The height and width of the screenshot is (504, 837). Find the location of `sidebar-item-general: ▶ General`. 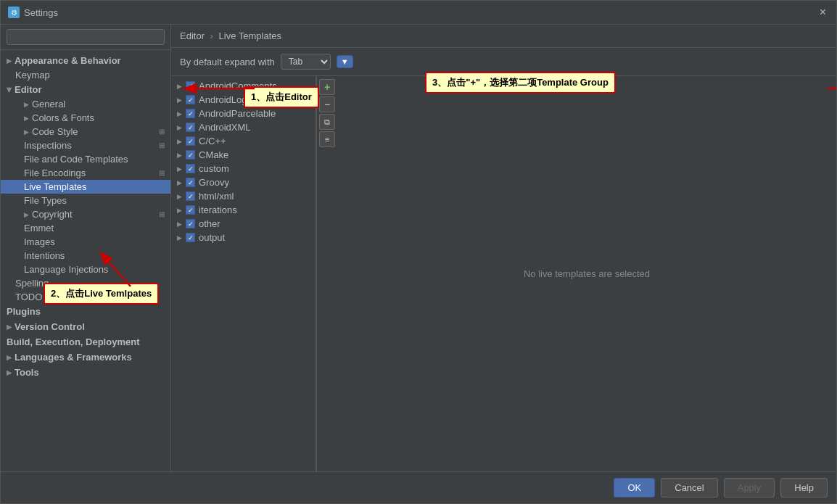

sidebar-item-general: ▶ General is located at coordinates (86, 104).